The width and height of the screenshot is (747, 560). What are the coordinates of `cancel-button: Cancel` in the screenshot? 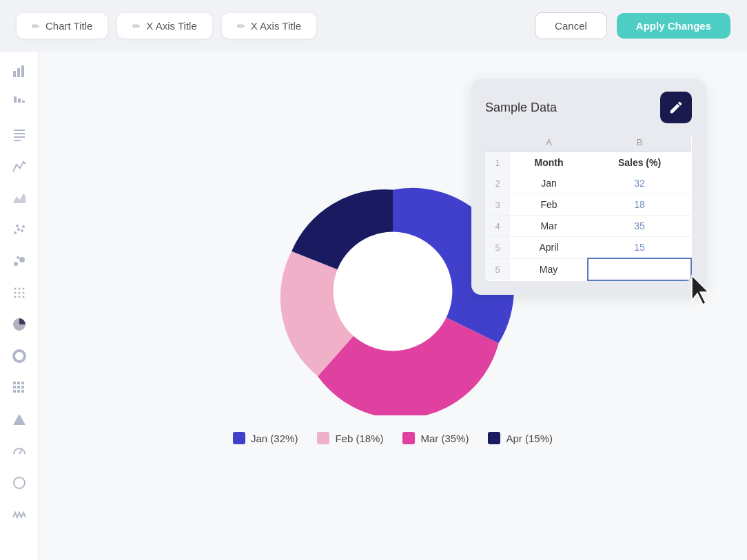 It's located at (571, 26).